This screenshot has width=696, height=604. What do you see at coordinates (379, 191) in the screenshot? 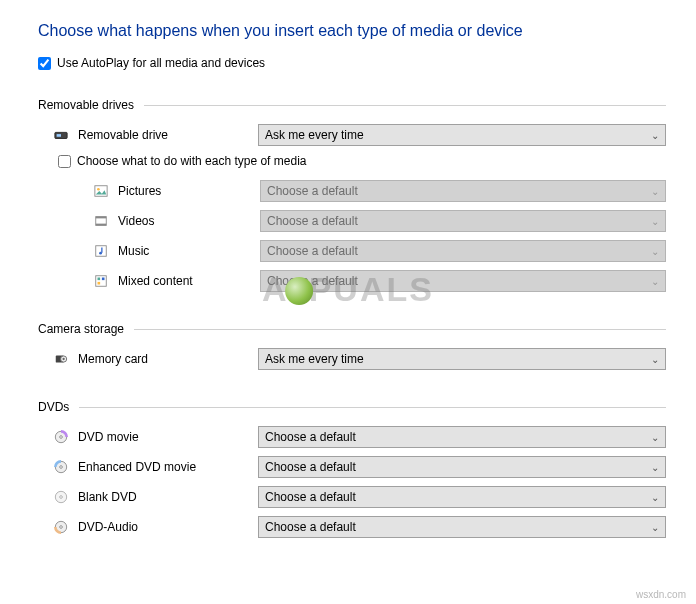
I see `pictures-row: Pictures Choose a default ⌄` at bounding box center [379, 191].